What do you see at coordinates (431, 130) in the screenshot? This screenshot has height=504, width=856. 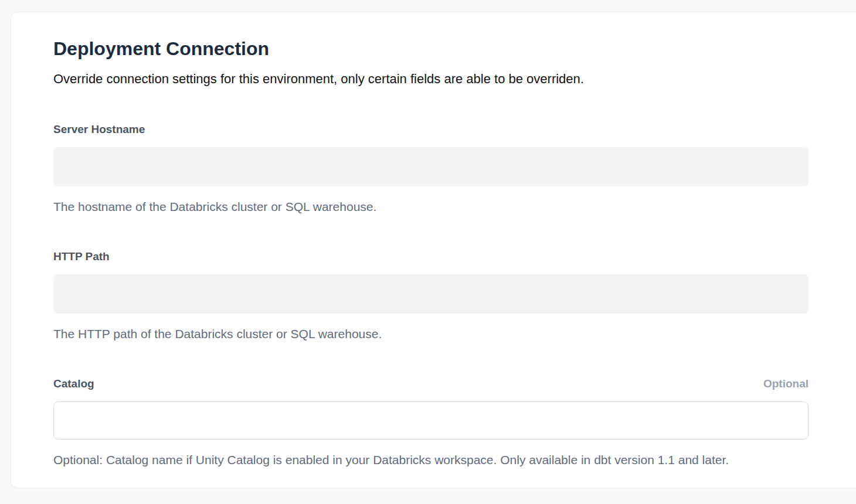 I see `label-row: Server Hostname` at bounding box center [431, 130].